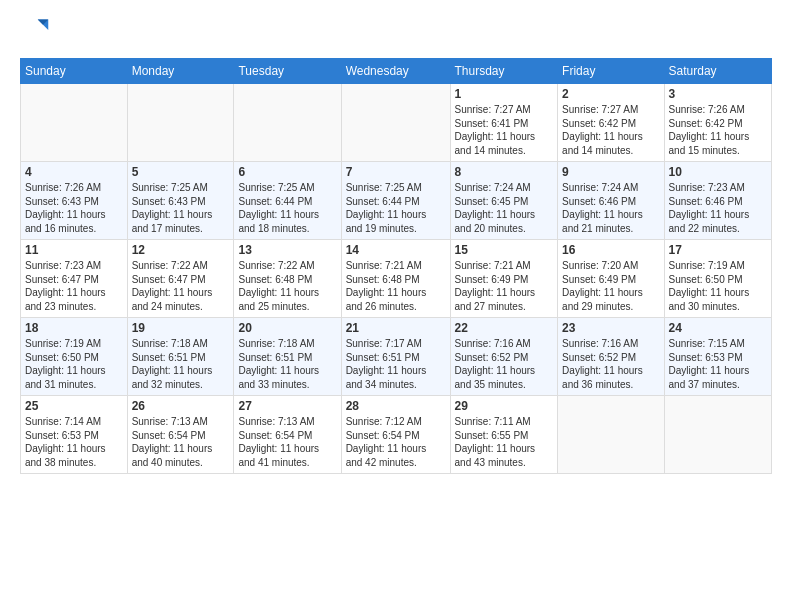 The image size is (792, 612). Describe the element at coordinates (288, 201) in the screenshot. I see `day-cell: 6Sunrise: 7:25 AMSunset: 6:44 PMDaylight…` at that location.